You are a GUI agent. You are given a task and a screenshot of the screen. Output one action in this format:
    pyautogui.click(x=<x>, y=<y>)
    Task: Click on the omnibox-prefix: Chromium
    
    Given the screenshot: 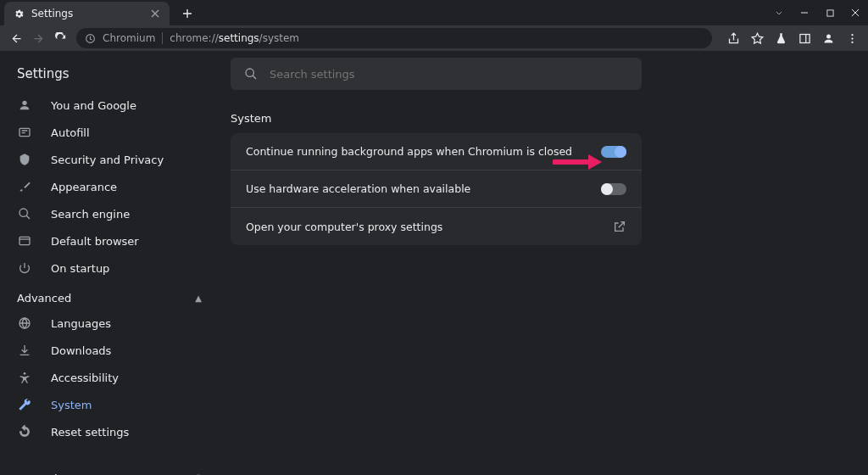 What is the action you would take?
    pyautogui.click(x=132, y=38)
    